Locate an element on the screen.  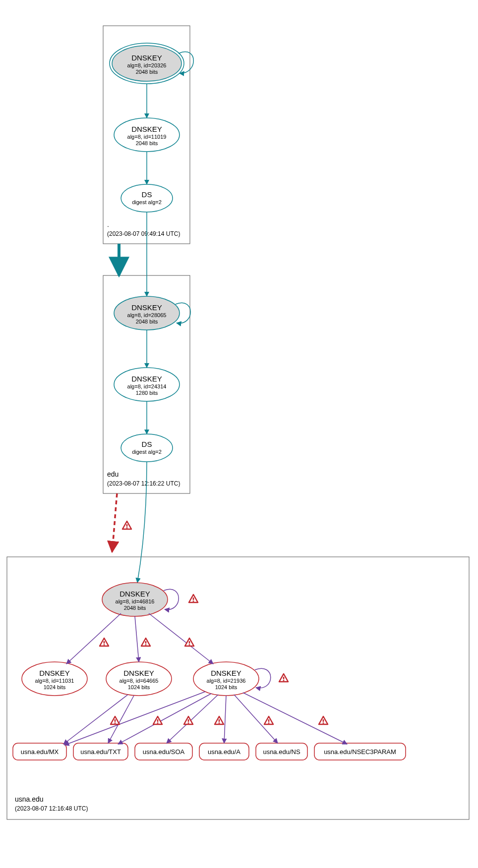
edge-d2-mx is located at coordinates (96, 719).